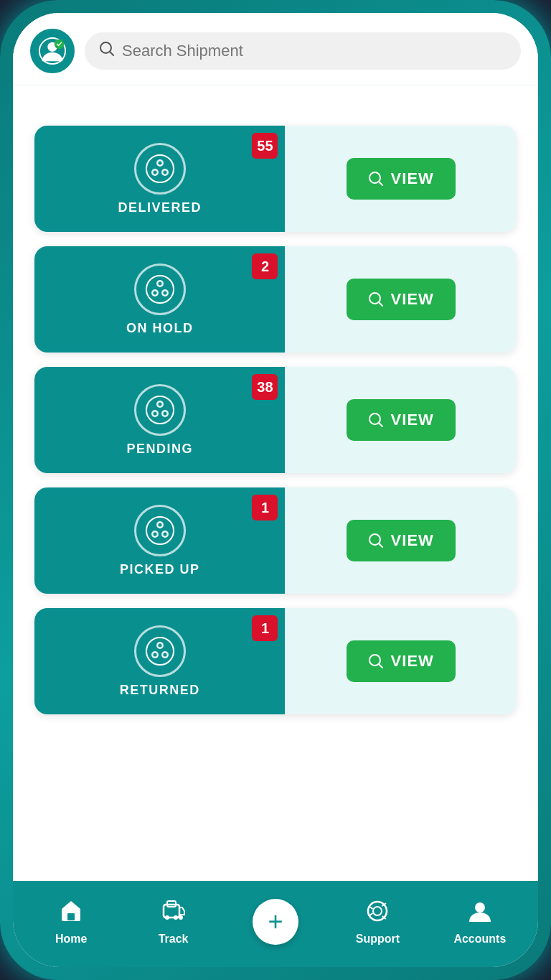 This screenshot has height=980, width=551. I want to click on view-button-pending: VIEW, so click(401, 420).